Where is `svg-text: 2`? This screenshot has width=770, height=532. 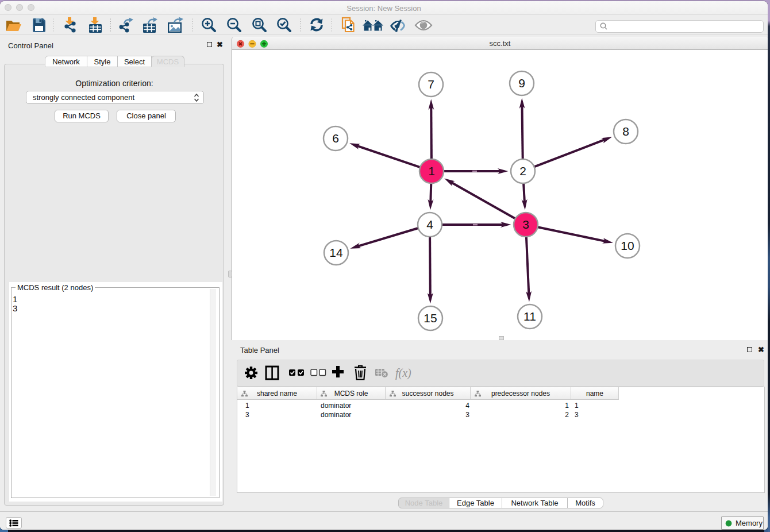
svg-text: 2 is located at coordinates (523, 171).